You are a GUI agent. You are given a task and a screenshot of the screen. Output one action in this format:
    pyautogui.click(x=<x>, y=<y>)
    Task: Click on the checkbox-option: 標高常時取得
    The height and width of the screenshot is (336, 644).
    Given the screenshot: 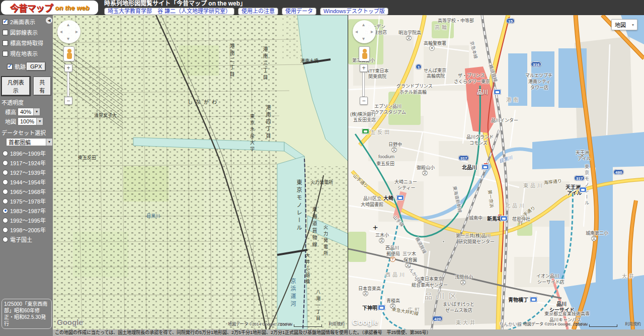 What is the action you would take?
    pyautogui.click(x=27, y=43)
    